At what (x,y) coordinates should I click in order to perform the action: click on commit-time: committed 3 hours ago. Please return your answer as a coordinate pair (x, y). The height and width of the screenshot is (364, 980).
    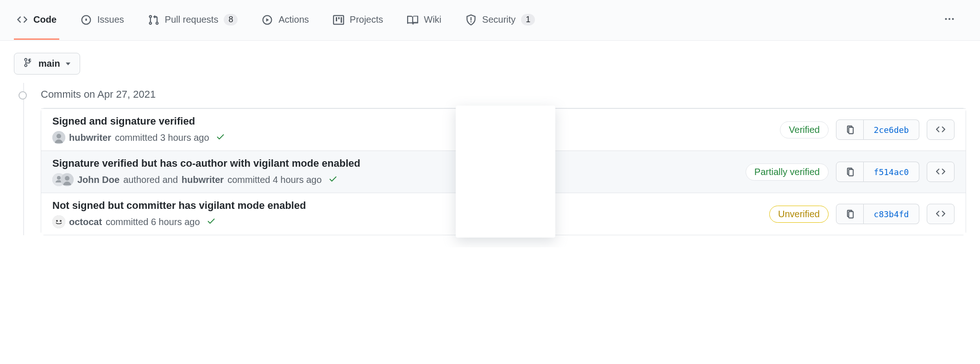
    Looking at the image, I should click on (162, 138).